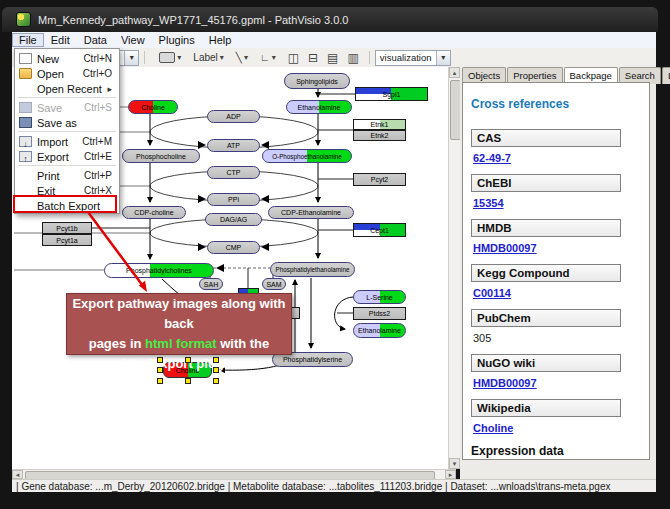 Image resolution: width=670 pixels, height=509 pixels. I want to click on annotation-line1: Export pathway images along with back, so click(179, 314).